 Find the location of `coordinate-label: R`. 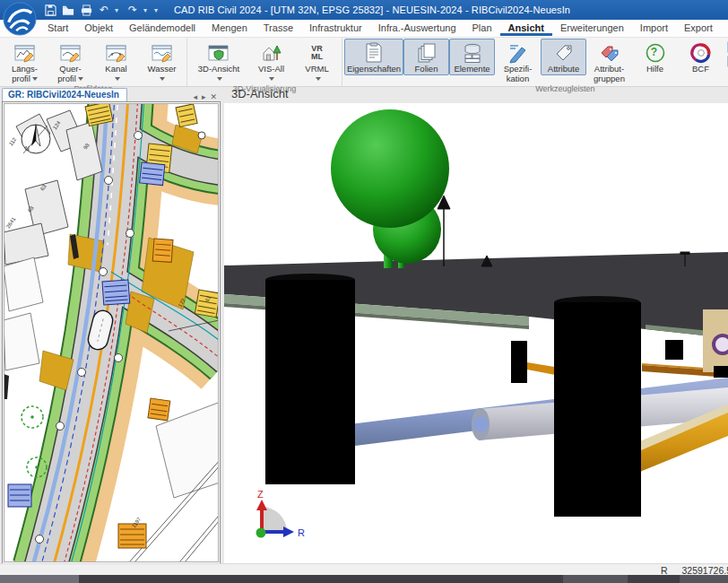

coordinate-label: R is located at coordinates (664, 570).